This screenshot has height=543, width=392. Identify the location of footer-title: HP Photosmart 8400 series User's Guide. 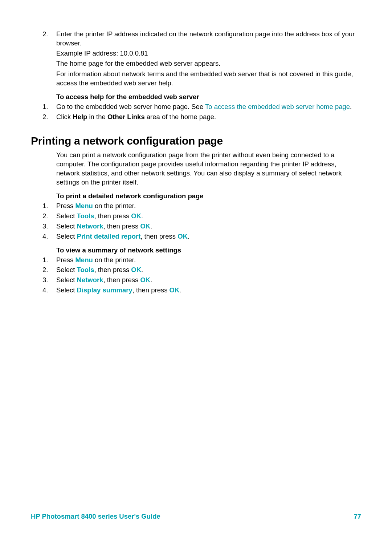
(96, 516).